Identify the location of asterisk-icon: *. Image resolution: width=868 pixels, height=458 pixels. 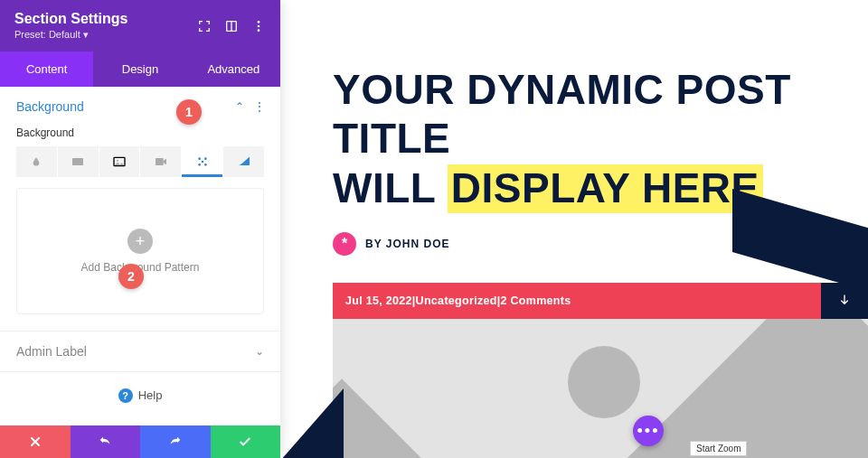
(344, 244).